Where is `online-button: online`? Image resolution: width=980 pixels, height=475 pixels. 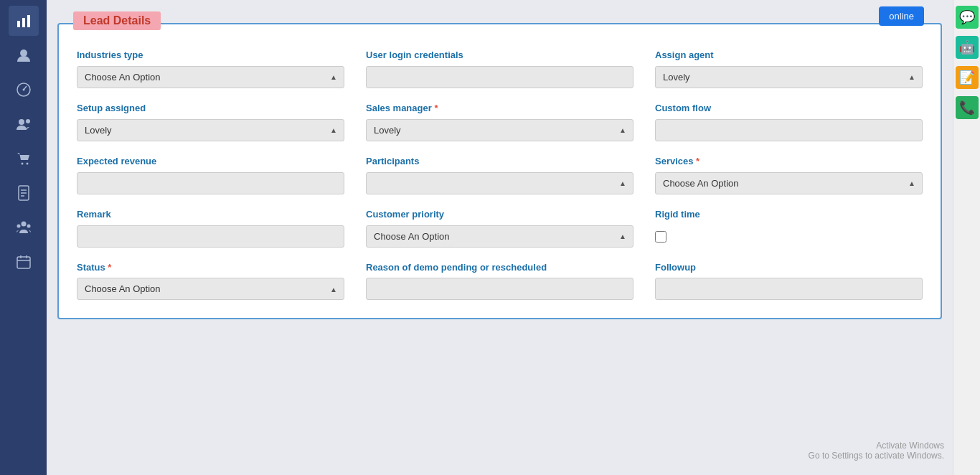 online-button: online is located at coordinates (901, 16).